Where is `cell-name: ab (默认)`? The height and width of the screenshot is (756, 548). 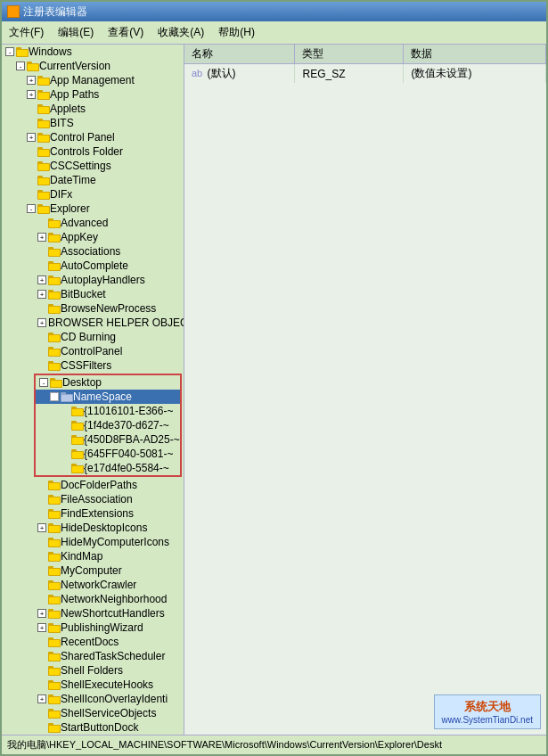 cell-name: ab (默认) is located at coordinates (240, 74).